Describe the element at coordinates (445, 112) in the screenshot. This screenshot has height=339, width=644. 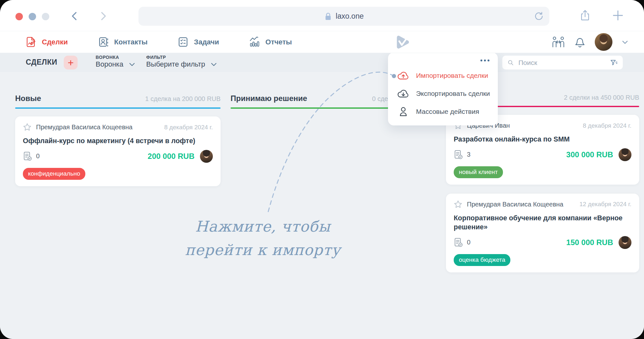
I see `menu-item-mass-actions: Массовые действия` at that location.